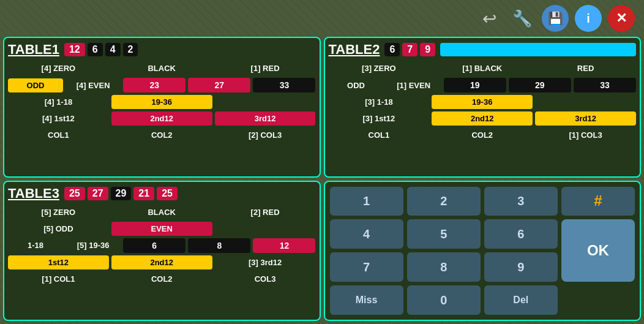 Image resolution: width=644 pixels, height=324 pixels. Describe the element at coordinates (59, 262) in the screenshot. I see `table3-1st12: 1st12` at that location.